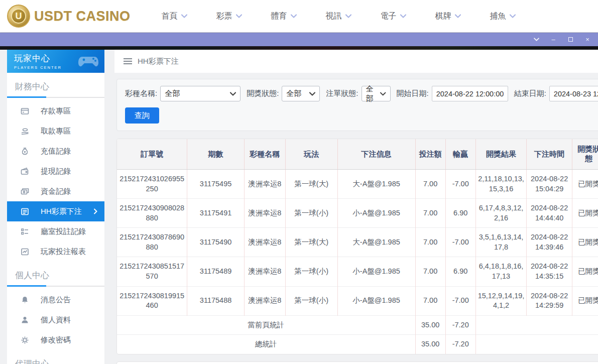 The width and height of the screenshot is (598, 364). I want to click on draw-status-select: 全部, so click(301, 93).